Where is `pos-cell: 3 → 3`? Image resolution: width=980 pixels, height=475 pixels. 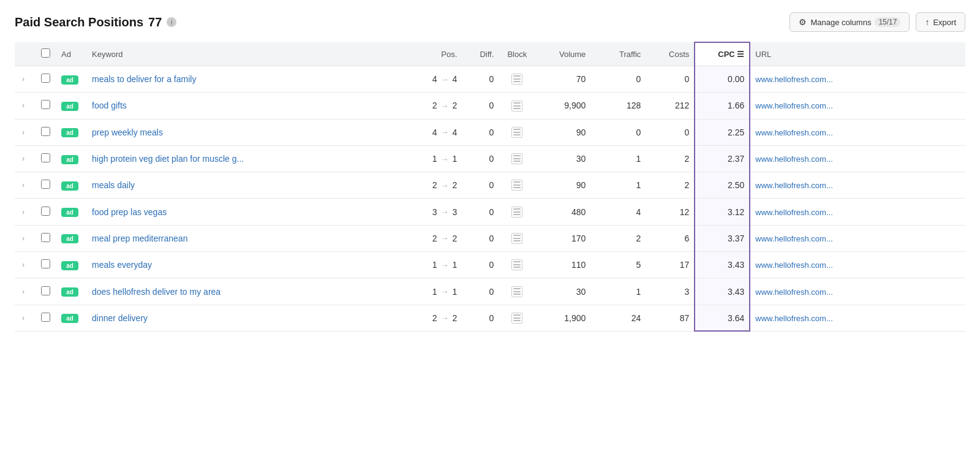
pos-cell: 3 → 3 is located at coordinates (425, 212).